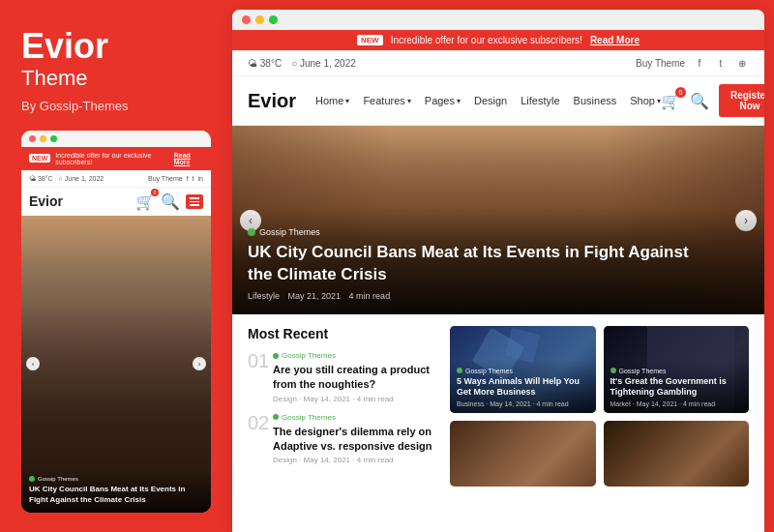 The width and height of the screenshot is (774, 532). What do you see at coordinates (116, 70) in the screenshot?
I see `brand-section: Evior Theme By Gossip-Themes` at bounding box center [116, 70].